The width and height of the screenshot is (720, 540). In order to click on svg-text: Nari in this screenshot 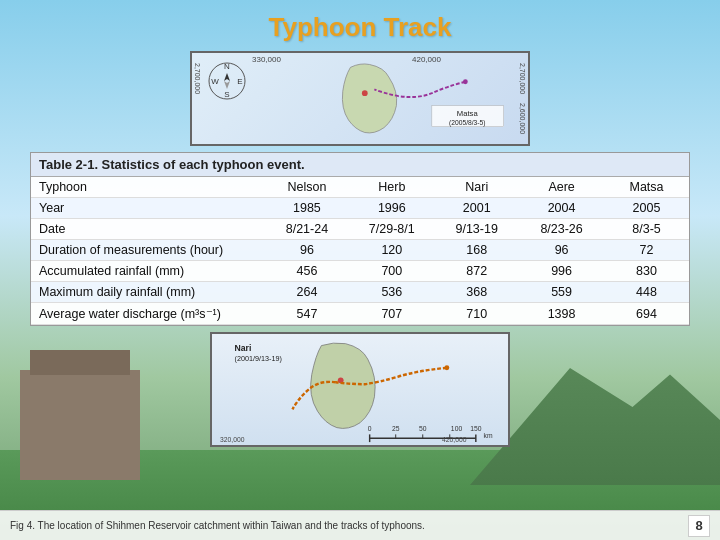, I will do `click(244, 348)`.